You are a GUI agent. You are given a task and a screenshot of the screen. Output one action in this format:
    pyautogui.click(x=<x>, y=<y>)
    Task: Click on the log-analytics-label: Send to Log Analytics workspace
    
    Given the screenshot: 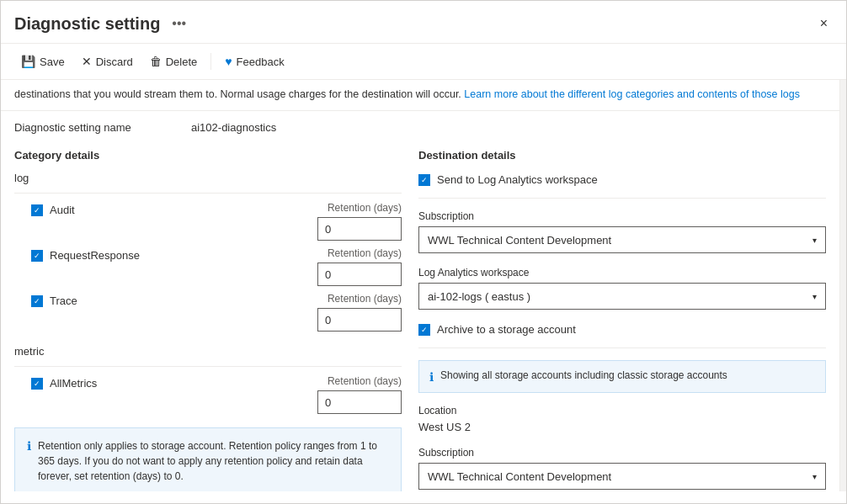 What is the action you would take?
    pyautogui.click(x=517, y=180)
    